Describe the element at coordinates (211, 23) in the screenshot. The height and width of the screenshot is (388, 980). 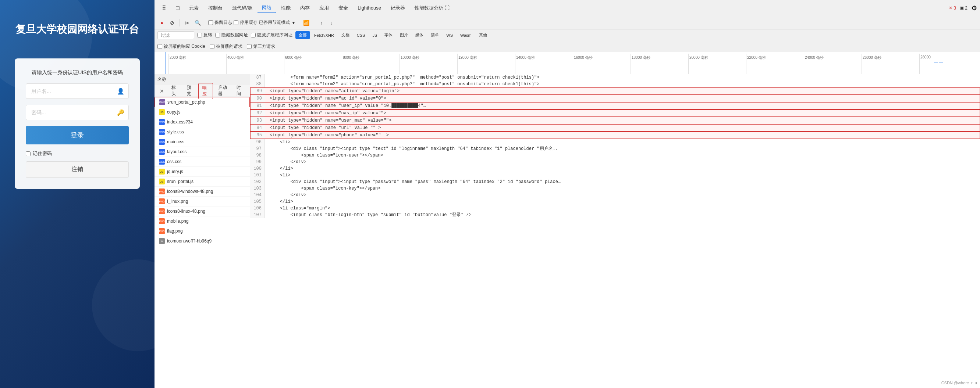
I see `preserve-log-checkbox` at that location.